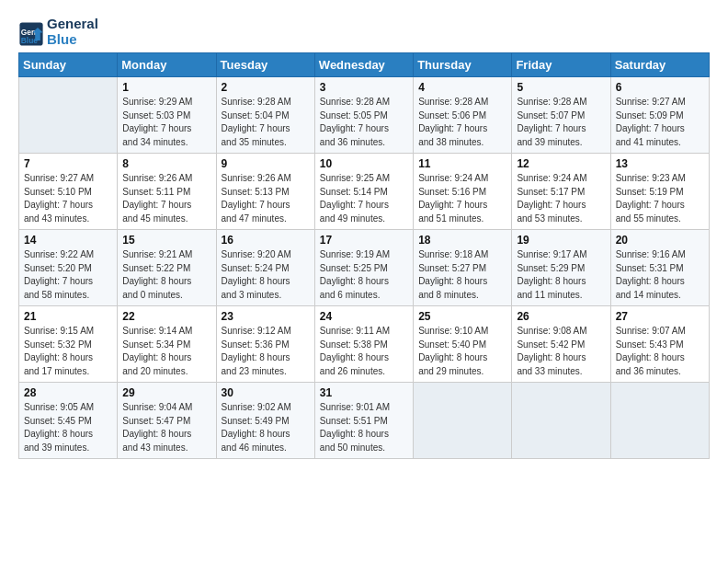  I want to click on day-info: Sunrise: 9:26 AMSunset: 5:11 PMDaylight:…, so click(166, 199).